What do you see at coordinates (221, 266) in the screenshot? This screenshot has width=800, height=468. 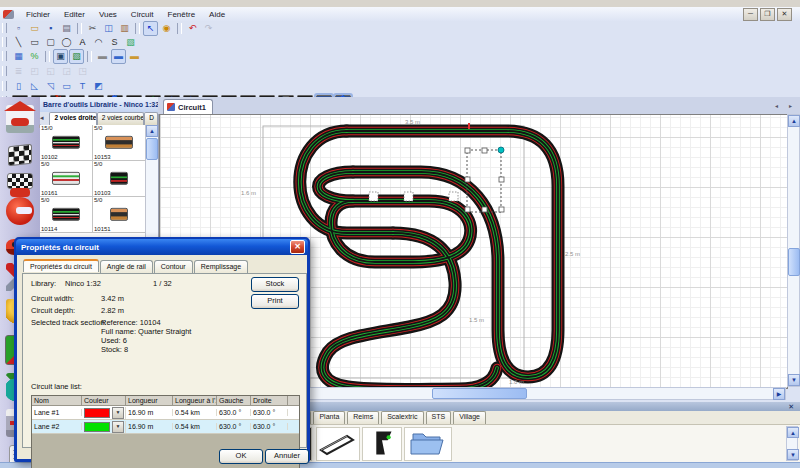 I see `dialog-tab: Remplissage` at bounding box center [221, 266].